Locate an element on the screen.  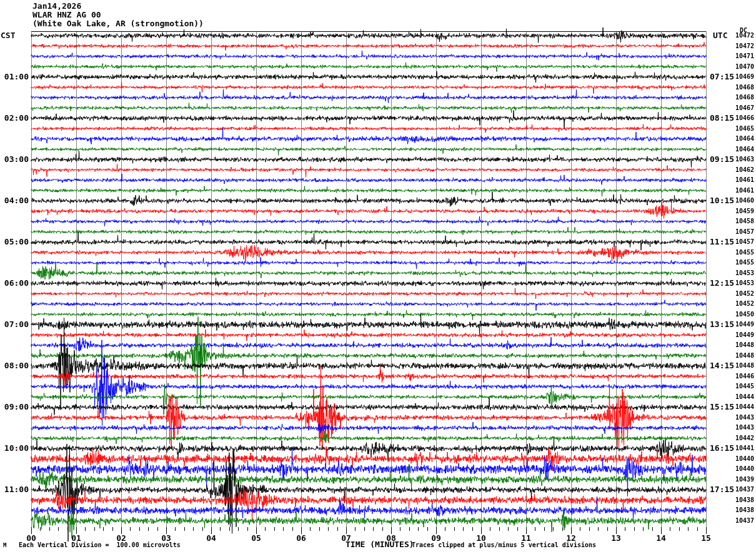
dc-value: 10439 is located at coordinates (740, 480).